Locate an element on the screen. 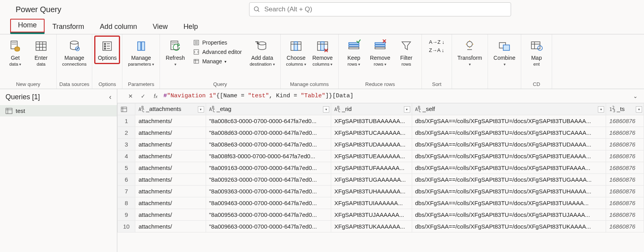 This screenshot has height=252, width=644. search-box: Search (Alt + Q) is located at coordinates (380, 9).